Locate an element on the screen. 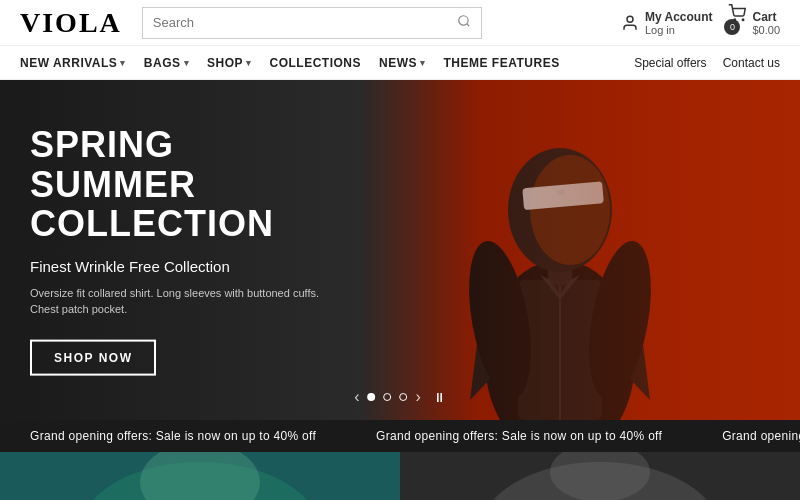 The width and height of the screenshot is (800, 500). bottom-strip-right is located at coordinates (600, 476).